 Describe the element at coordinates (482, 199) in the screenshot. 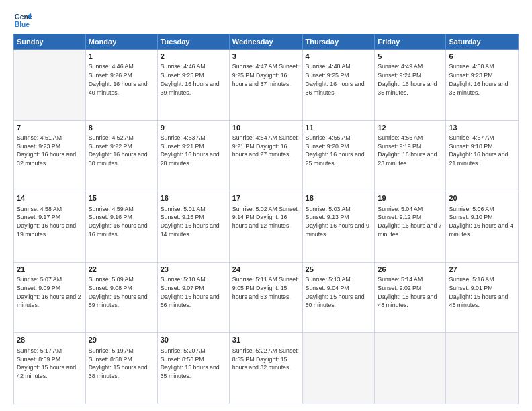

I see `day-number: 20` at that location.